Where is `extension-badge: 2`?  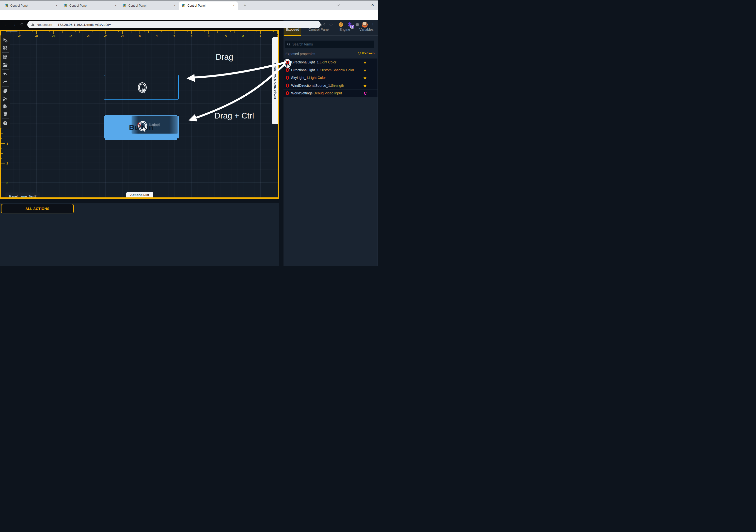
extension-badge: 2 is located at coordinates (352, 27).